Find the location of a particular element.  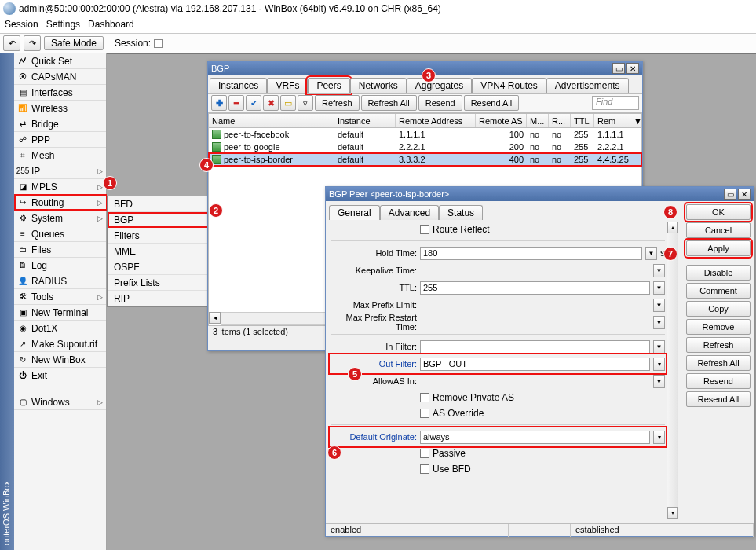

sidebar-item-dot1x: ◉Dot1X is located at coordinates (60, 328).